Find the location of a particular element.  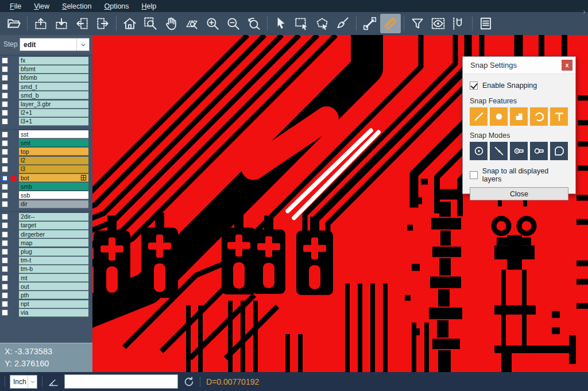

layer-label: bfsmb is located at coordinates (54, 78).